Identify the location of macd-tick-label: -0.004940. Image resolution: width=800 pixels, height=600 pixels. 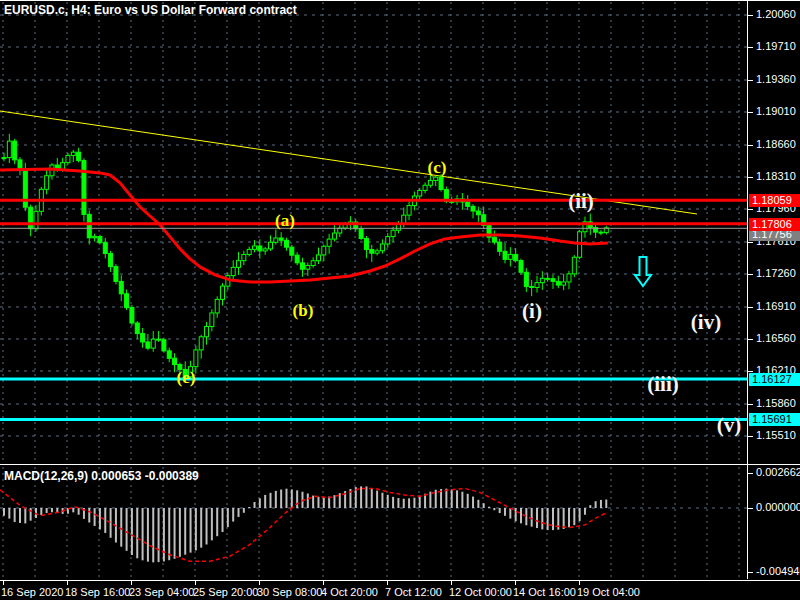
(778, 571).